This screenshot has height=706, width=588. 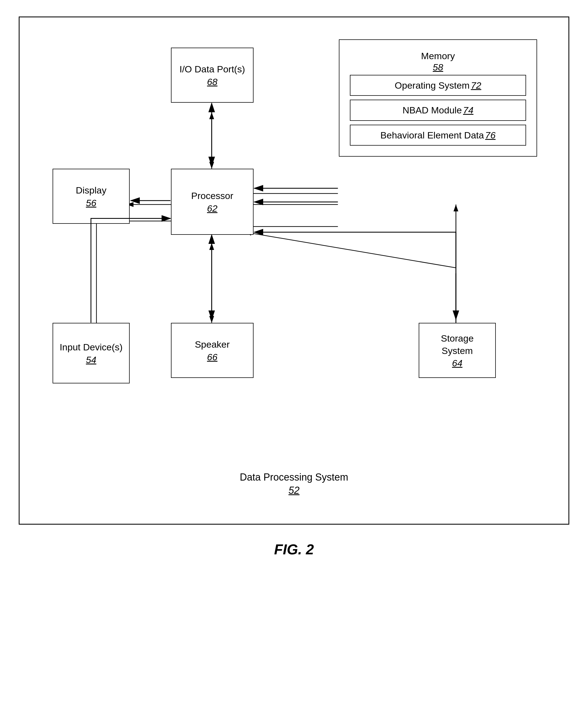 What do you see at coordinates (91, 353) in the screenshot?
I see `input-devices-box: Input Device(s) 54` at bounding box center [91, 353].